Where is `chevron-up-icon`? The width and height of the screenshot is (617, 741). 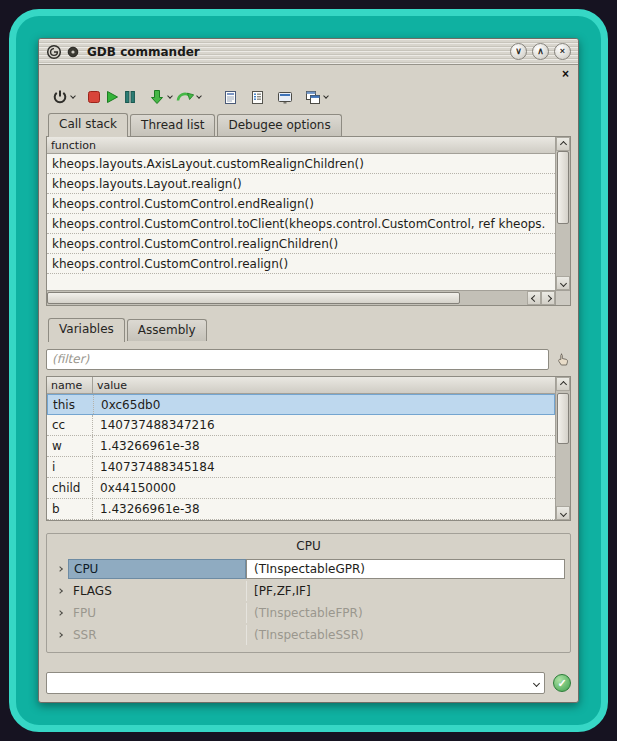
chevron-up-icon is located at coordinates (562, 384).